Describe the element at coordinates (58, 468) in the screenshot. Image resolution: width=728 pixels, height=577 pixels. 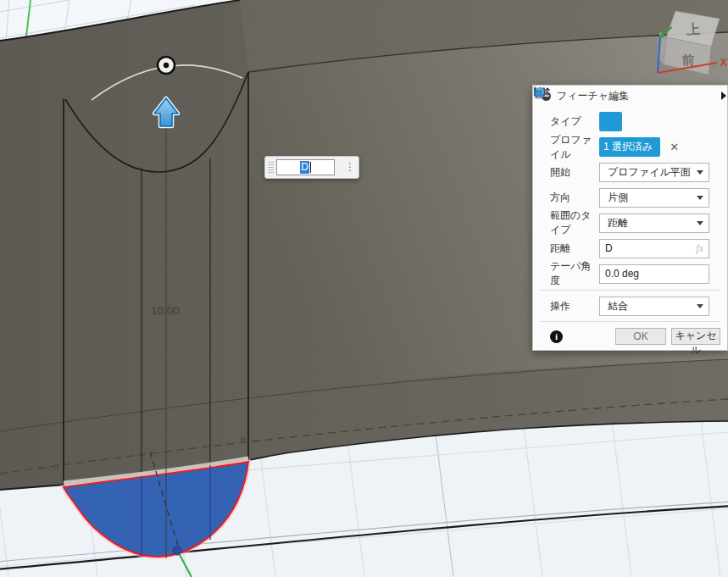
I see `sketch-point-left` at that location.